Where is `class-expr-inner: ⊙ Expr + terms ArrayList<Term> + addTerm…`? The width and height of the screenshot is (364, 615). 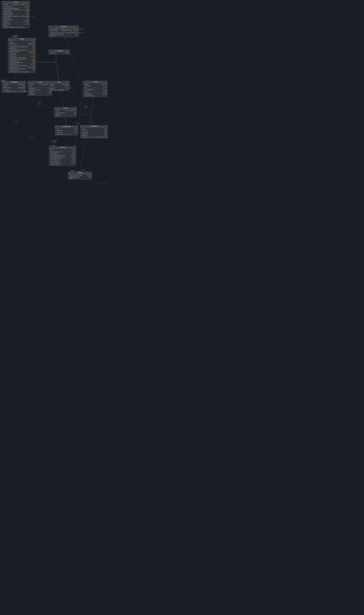 class-expr-inner: ⊙ Expr + terms ArrayList<Term> + addTerm… is located at coordinates (66, 112).